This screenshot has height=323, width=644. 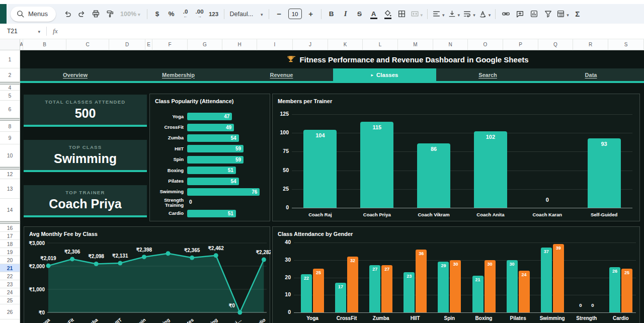 What do you see at coordinates (178, 74) in the screenshot?
I see `tab-membership: Membership` at bounding box center [178, 74].